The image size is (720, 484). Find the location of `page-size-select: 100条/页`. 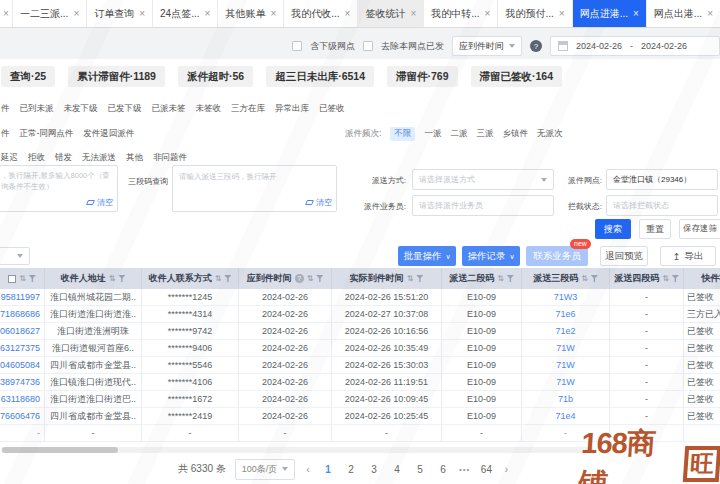

page-size-select: 100条/页 is located at coordinates (266, 470).